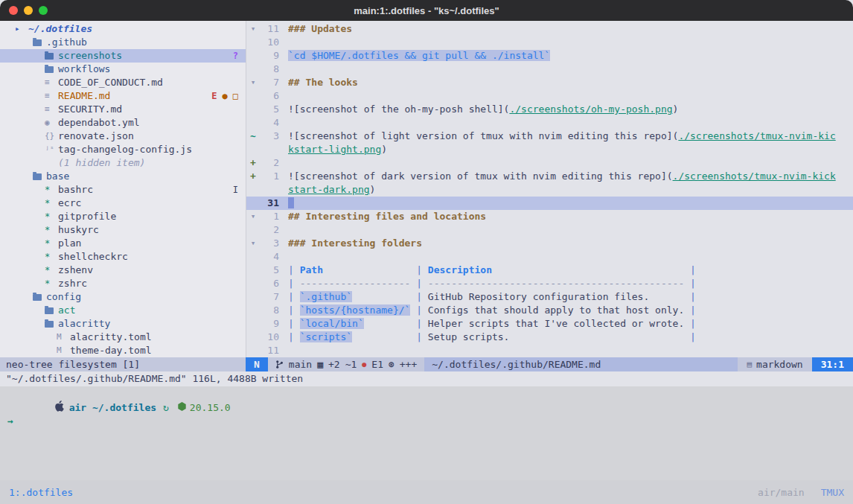 This screenshot has width=853, height=504. I want to click on editor-line: 8| `hosts/{hostname}/` | Configs that sh…, so click(549, 310).